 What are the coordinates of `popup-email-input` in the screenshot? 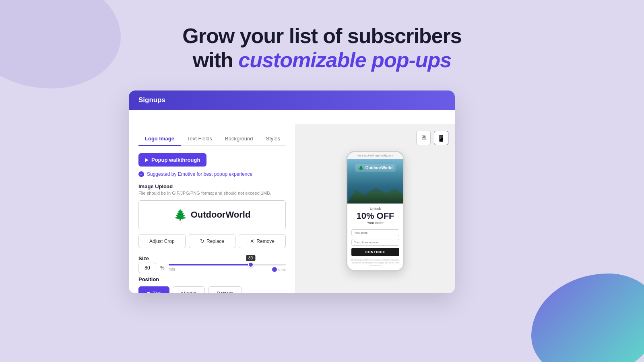 It's located at (375, 232).